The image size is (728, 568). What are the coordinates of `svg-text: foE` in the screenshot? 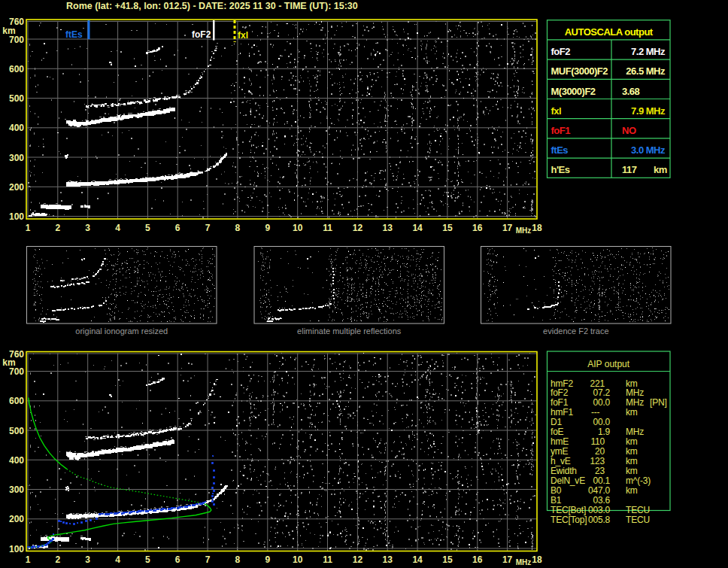 It's located at (557, 432).